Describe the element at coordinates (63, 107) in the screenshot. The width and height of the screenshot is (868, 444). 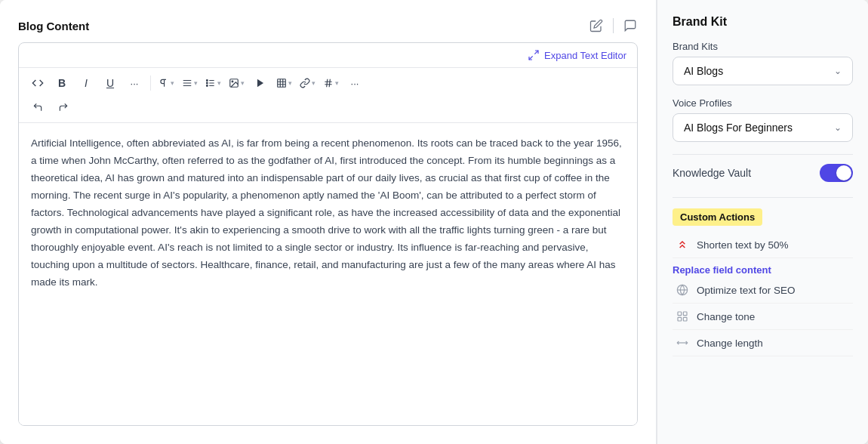
I see `redo-btn` at that location.